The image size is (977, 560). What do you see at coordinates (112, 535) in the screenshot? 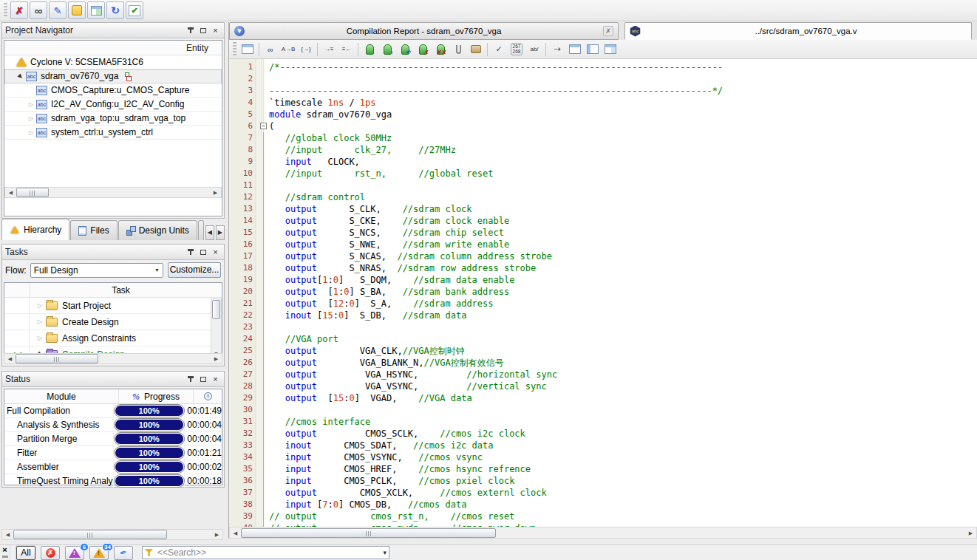
I see `dock-hscrollbar: ◀ ▶` at bounding box center [112, 535].